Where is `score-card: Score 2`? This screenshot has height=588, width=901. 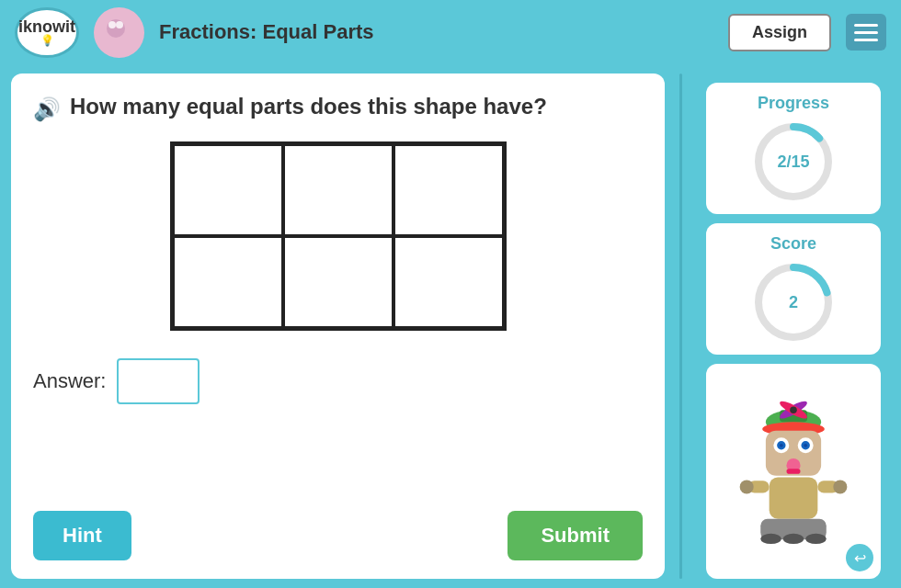 score-card: Score 2 is located at coordinates (793, 288).